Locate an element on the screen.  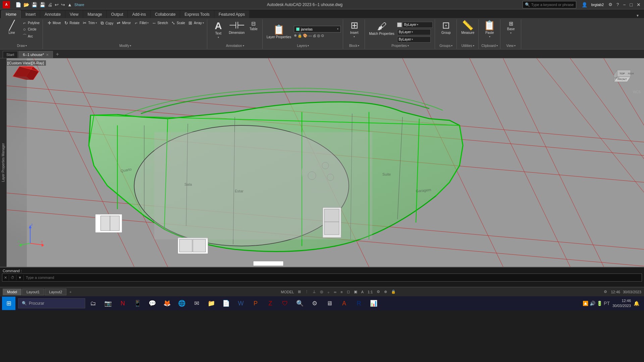
polyline-button: ⌐ Polyline is located at coordinates (31, 23).